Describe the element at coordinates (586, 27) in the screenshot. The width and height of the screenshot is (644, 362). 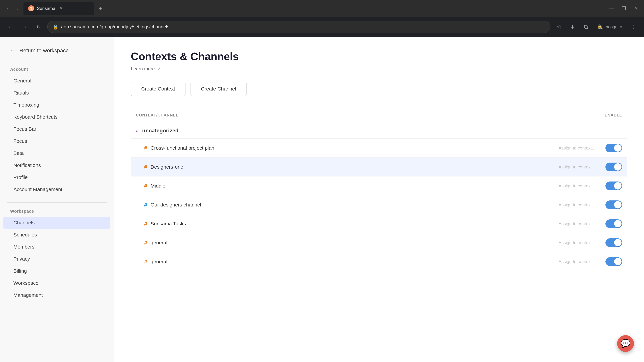
I see `extensions-button: ⧉` at that location.